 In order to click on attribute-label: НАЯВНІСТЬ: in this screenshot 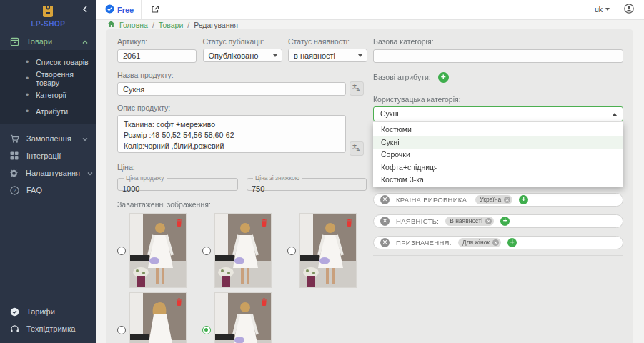, I will do `click(417, 222)`.